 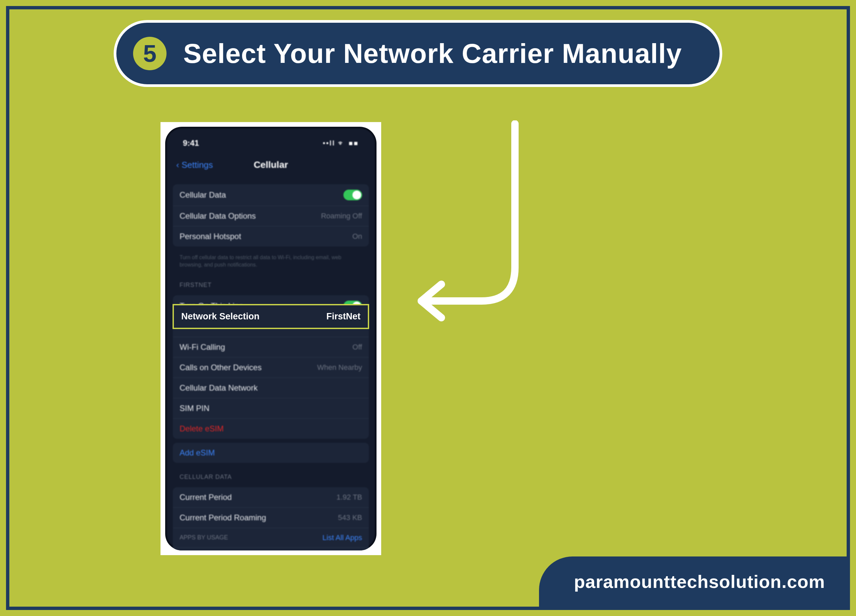 I want to click on other-devices-row: Calls on Other Devices When Nearby, so click(x=271, y=368).